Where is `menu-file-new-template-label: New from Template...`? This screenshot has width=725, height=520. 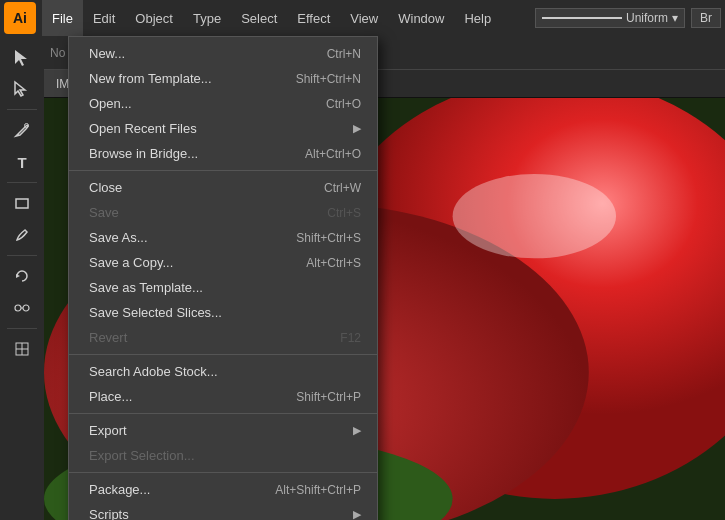 menu-file-new-template-label: New from Template... is located at coordinates (150, 78).